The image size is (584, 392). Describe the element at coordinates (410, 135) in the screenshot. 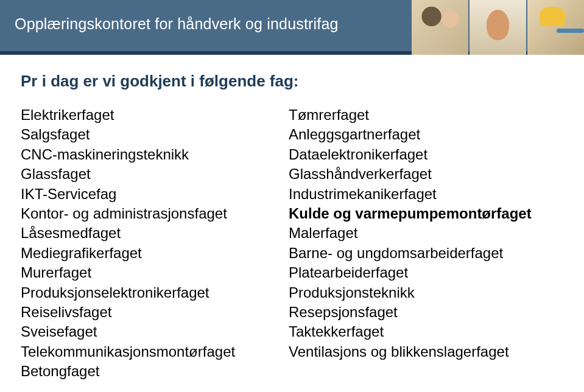

I see `list-item: Anleggsgartnerfaget` at that location.